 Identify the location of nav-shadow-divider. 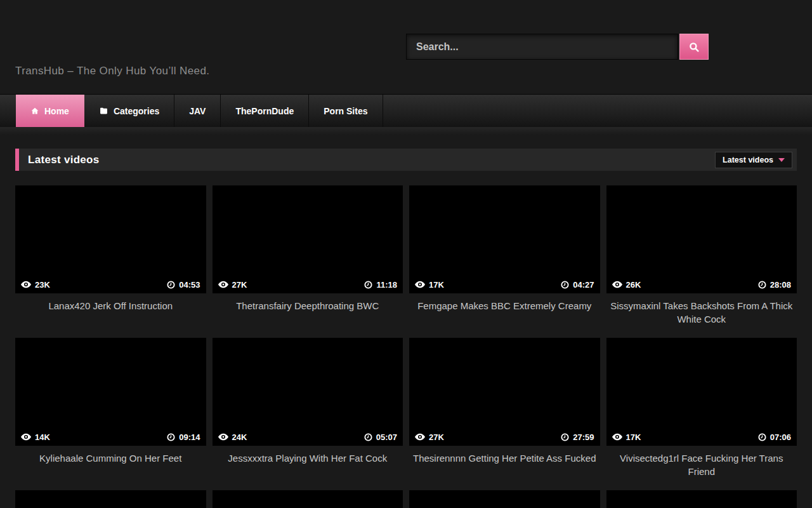
(406, 131).